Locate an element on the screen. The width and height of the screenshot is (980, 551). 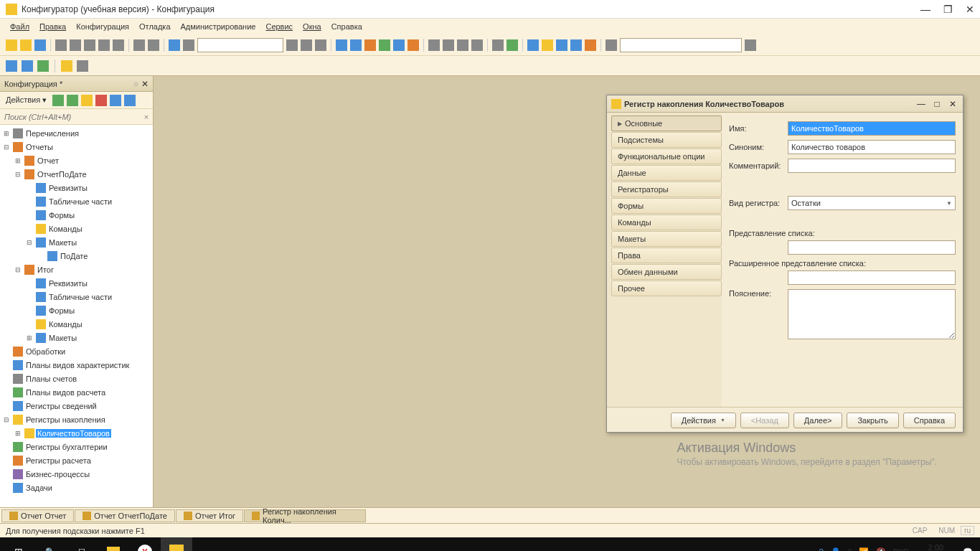
tree-node-calc-regs: Регистры расчета is located at coordinates (76, 461).